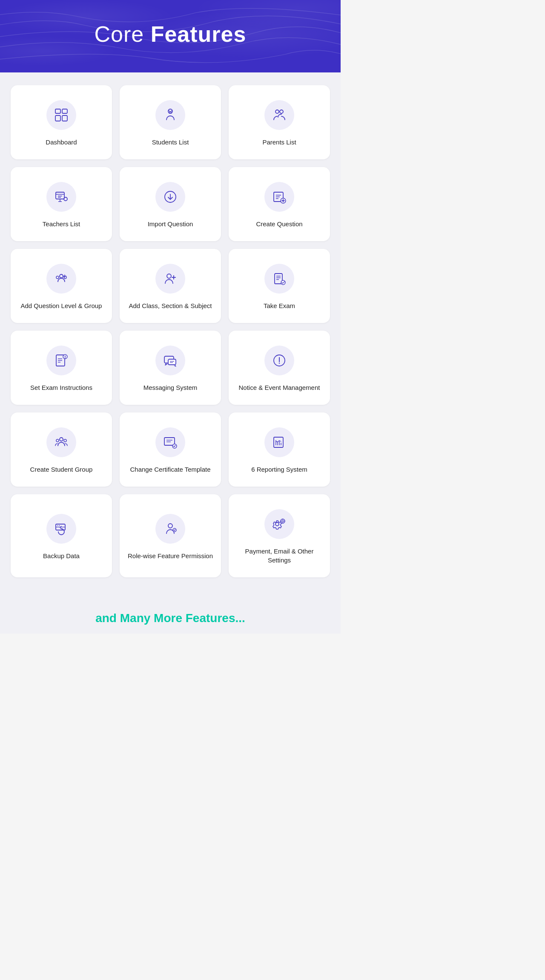  I want to click on role-feature-label: Role-wise Feature Permission, so click(170, 556).